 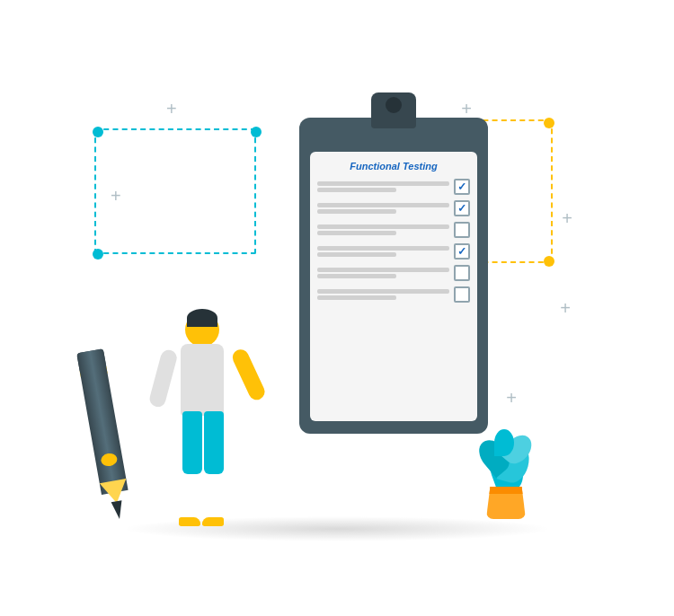 I want to click on checkmark-4: ✓, so click(x=462, y=251).